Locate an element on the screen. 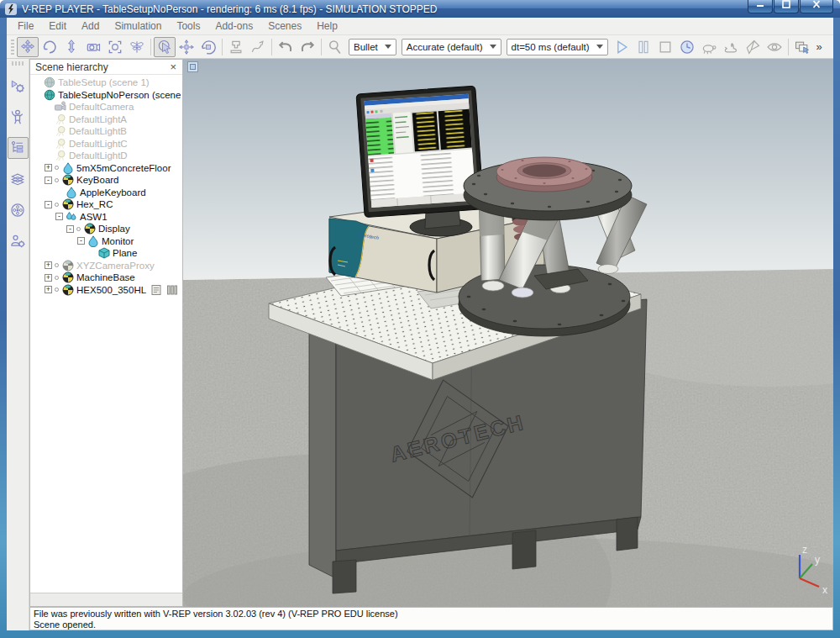 Image resolution: width=840 pixels, height=638 pixels. camera-angle-button is located at coordinates (93, 47).